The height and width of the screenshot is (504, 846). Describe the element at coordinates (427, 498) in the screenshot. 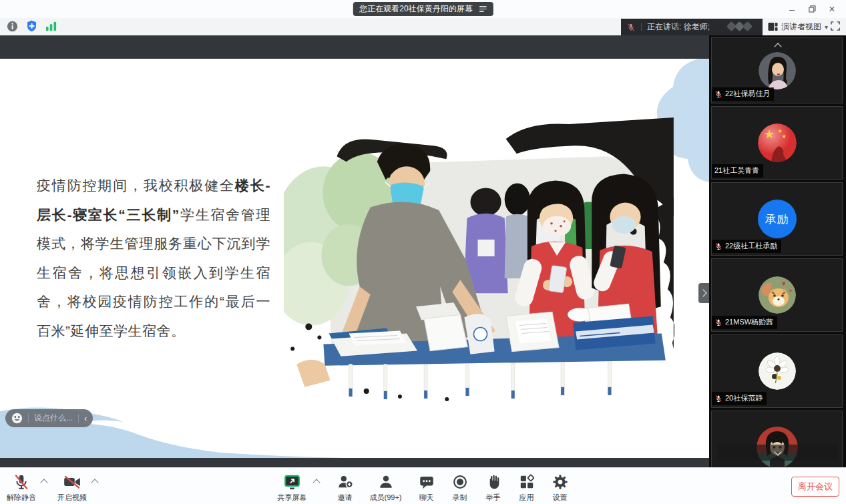

I see `chat-label: 聊天` at that location.